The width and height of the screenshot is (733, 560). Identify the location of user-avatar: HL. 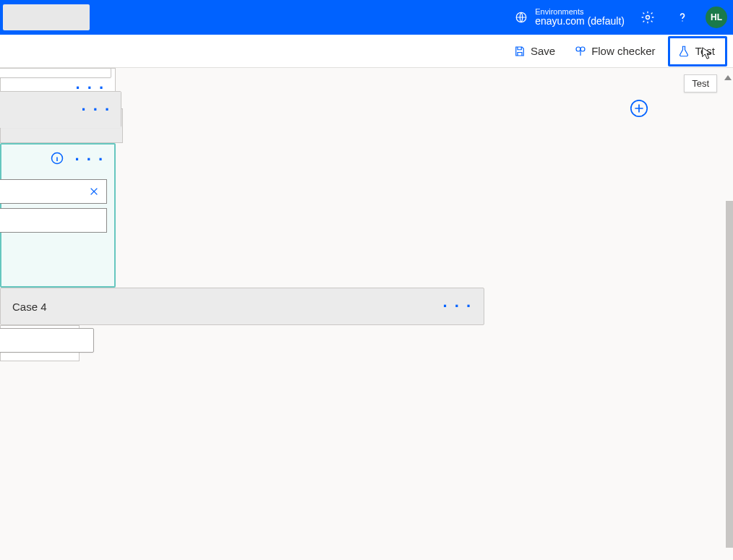
(716, 17).